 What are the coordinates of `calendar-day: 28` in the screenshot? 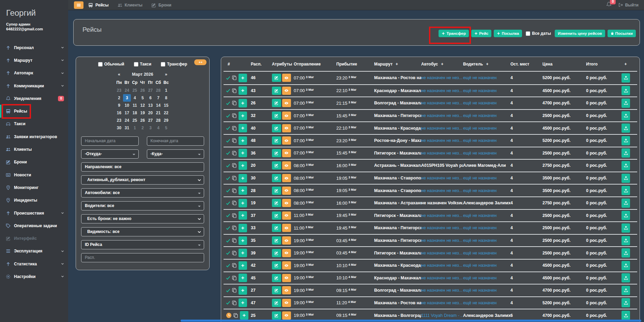 It's located at (158, 120).